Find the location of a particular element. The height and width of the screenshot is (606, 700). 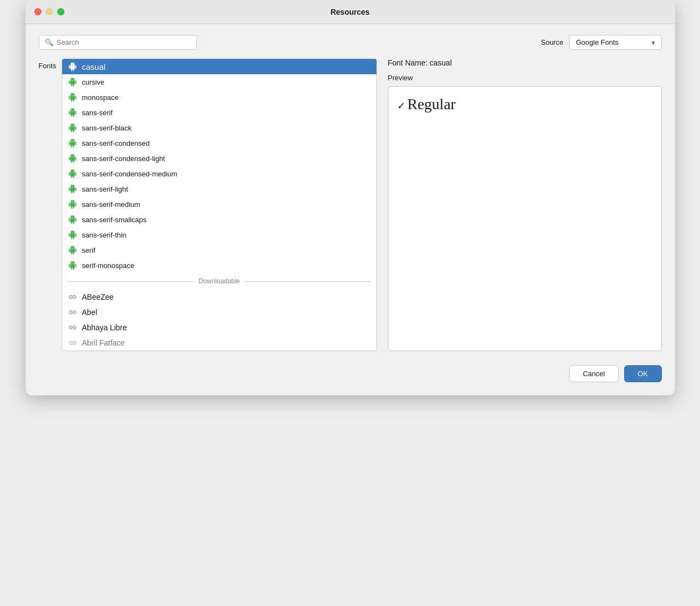

android-icon-sans-serif-condensed-light is located at coordinates (73, 158).